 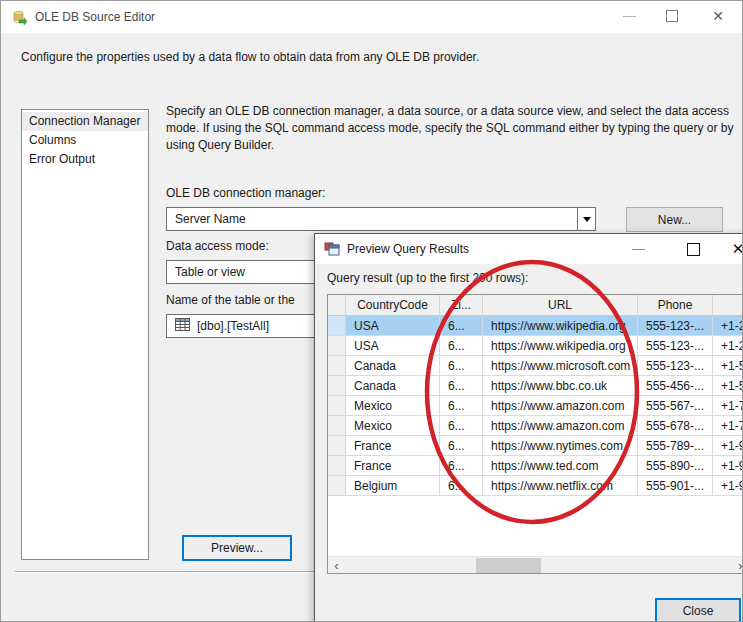 What do you see at coordinates (674, 220) in the screenshot?
I see `new-connection-button: New...` at bounding box center [674, 220].